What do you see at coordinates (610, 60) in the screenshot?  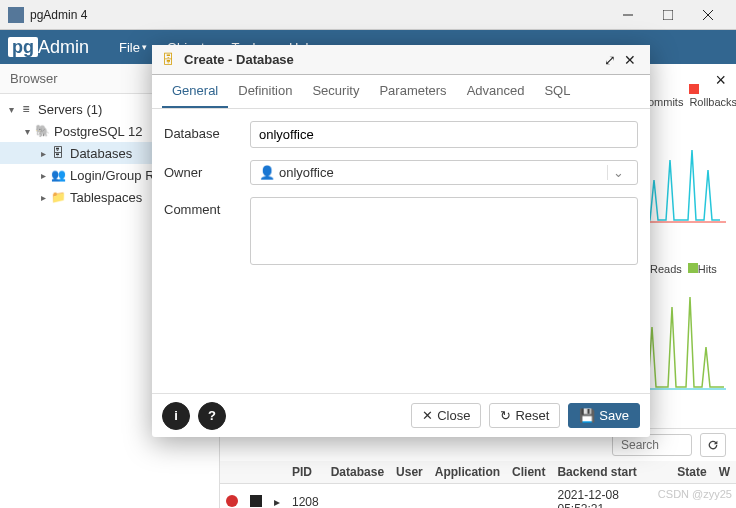 I see `expand-icon: ⤢` at bounding box center [610, 60].